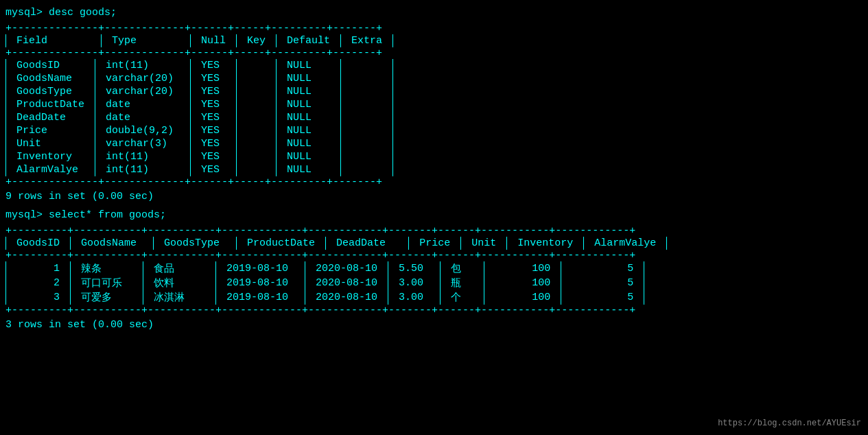 This screenshot has width=868, height=435. What do you see at coordinates (257, 170) in the screenshot?
I see `key-alarmvalye` at bounding box center [257, 170].